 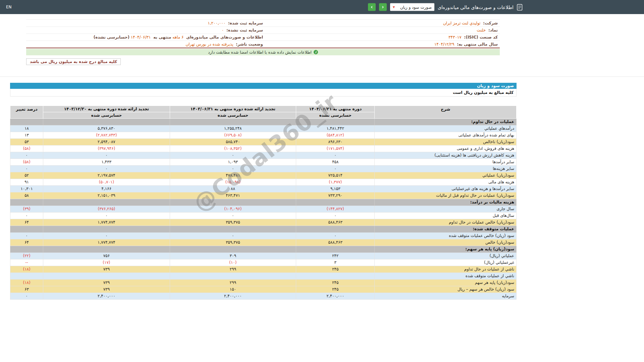 What do you see at coordinates (335, 162) in the screenshot?
I see `row-value: ۴۵۸` at bounding box center [335, 162].